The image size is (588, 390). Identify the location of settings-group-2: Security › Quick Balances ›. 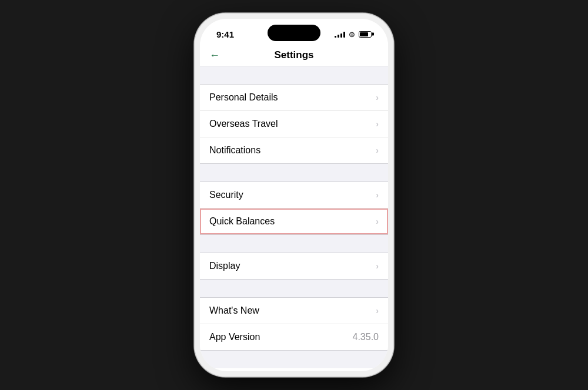
(294, 208).